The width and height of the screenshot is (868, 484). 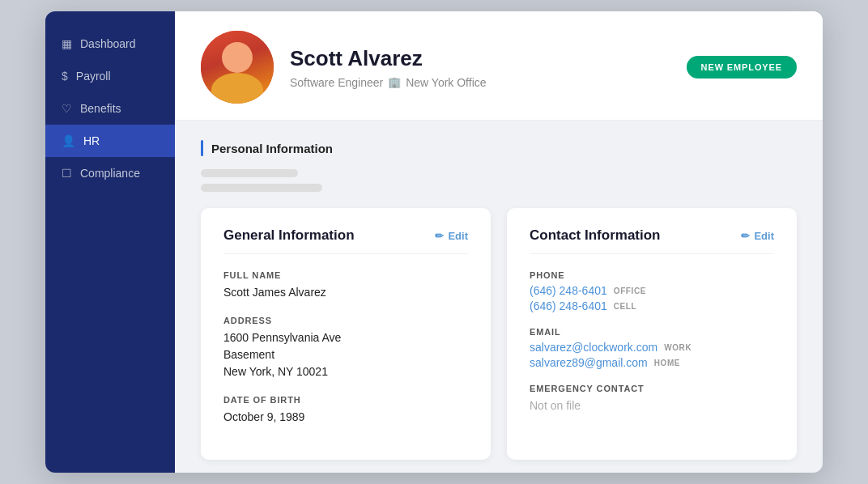 I want to click on phone-office-tag: OFFICE, so click(x=630, y=291).